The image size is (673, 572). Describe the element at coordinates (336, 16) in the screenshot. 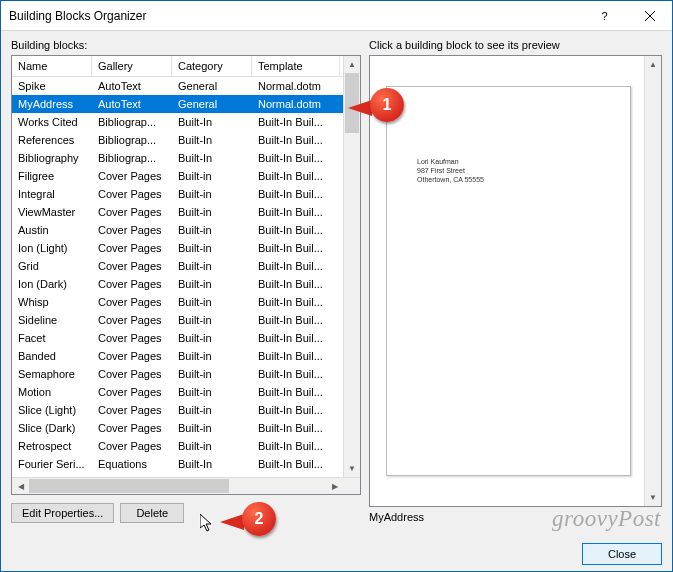

I see `titlebar: Building Blocks Organizer ?` at that location.